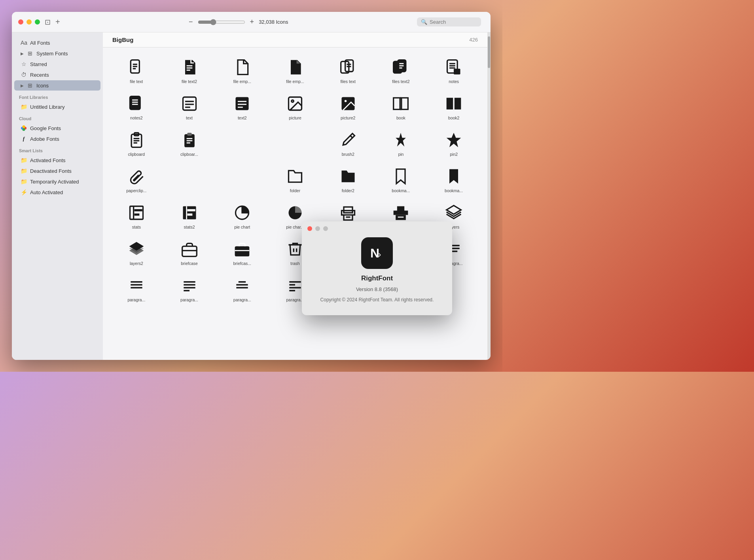 The width and height of the screenshot is (754, 560). I want to click on icon-bookmark: bookma..., so click(401, 180).